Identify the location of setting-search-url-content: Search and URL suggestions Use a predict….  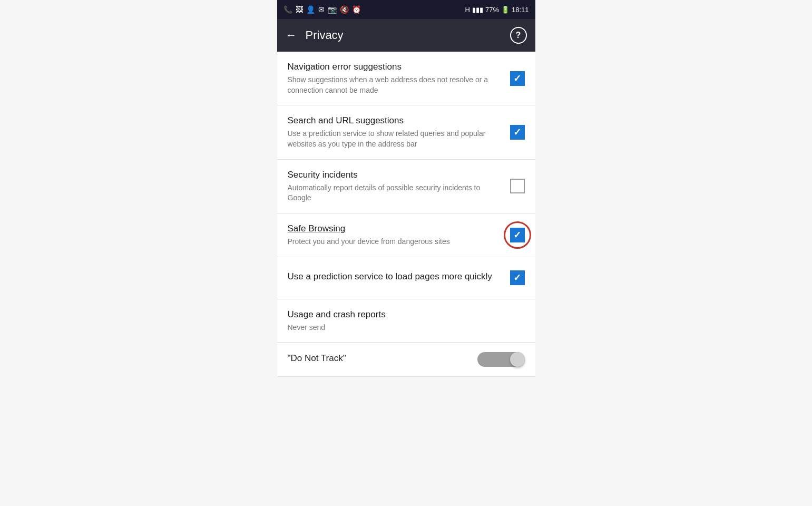
(399, 132).